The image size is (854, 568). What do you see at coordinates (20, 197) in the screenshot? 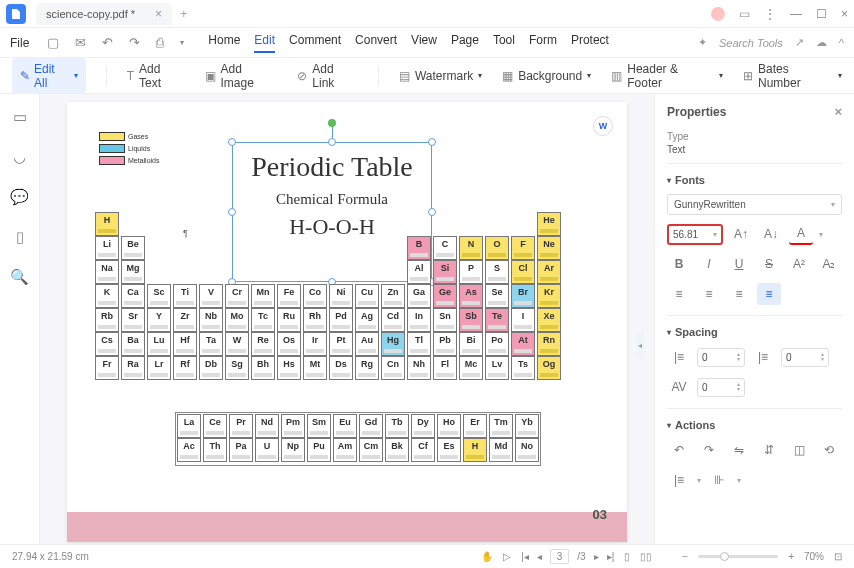
I see `comments-icon: 💬` at bounding box center [20, 197].